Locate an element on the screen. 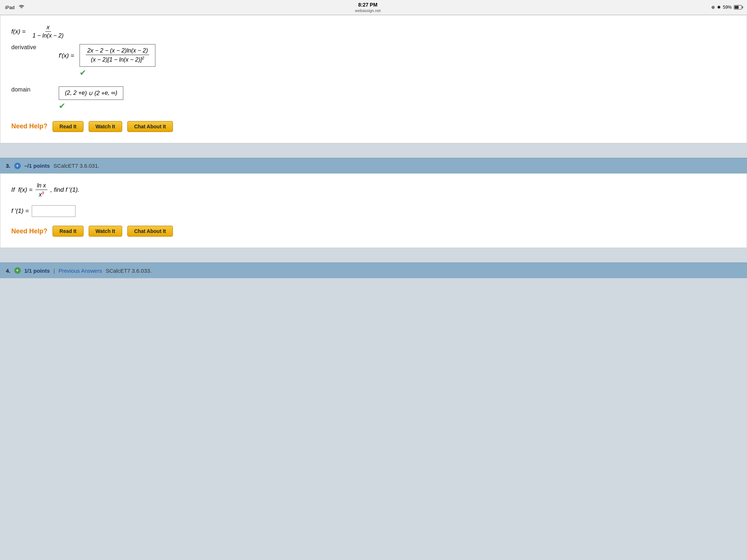 The width and height of the screenshot is (747, 560). derivative-row: derivative f′(x) = 2x − 2 − (x − 2)ln(x … is located at coordinates (374, 63).